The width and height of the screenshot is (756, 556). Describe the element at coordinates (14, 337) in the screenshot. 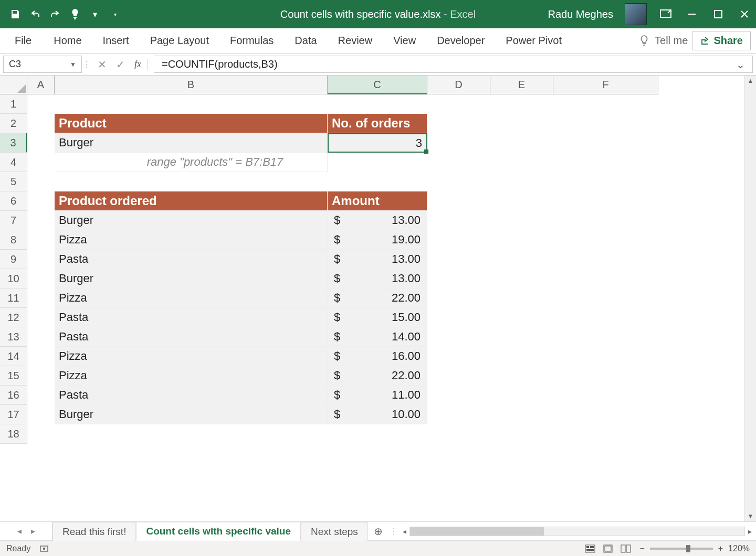

I see `row-header-13: 13` at that location.